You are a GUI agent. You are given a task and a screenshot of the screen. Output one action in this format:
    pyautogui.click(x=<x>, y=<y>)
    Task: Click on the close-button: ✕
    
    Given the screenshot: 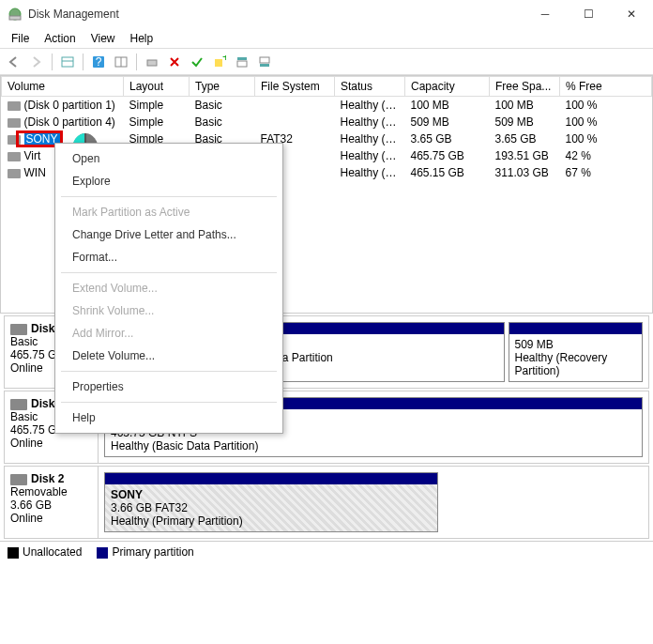 What is the action you would take?
    pyautogui.click(x=631, y=14)
    